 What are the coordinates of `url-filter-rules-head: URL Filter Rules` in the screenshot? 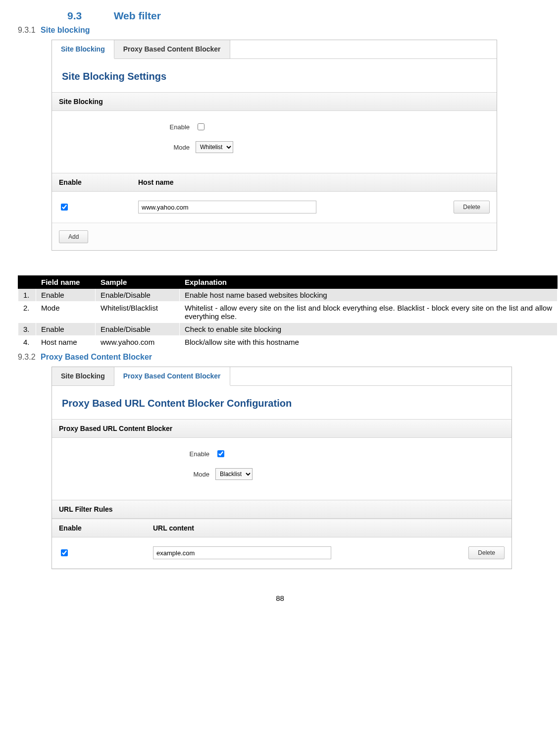 It's located at (282, 509).